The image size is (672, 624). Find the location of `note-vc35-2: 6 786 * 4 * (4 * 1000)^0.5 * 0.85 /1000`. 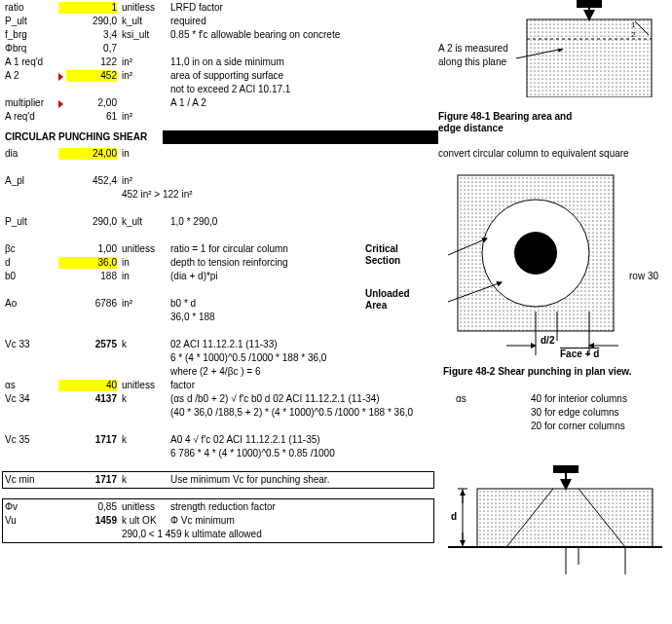

note-vc35-2: 6 786 * 4 * (4 * 1000)^0.5 * 0.85 /1000 is located at coordinates (312, 454).